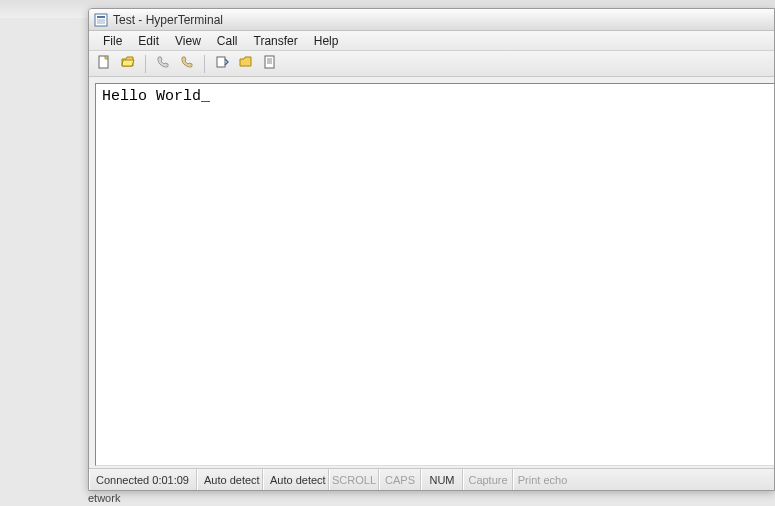  What do you see at coordinates (432, 479) in the screenshot?
I see `statusbar: Connected 0:01:09 Auto detect Auto detec…` at bounding box center [432, 479].